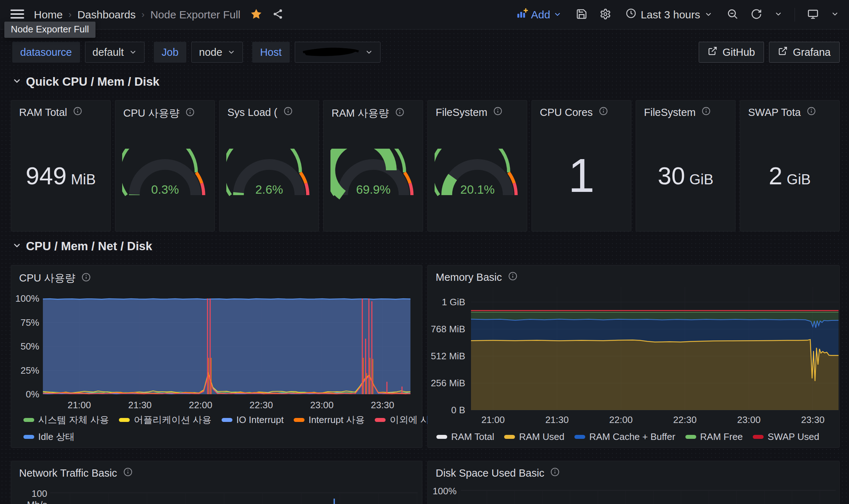  I want to click on breadcrumb-current: Node Exporter Full, so click(195, 15).